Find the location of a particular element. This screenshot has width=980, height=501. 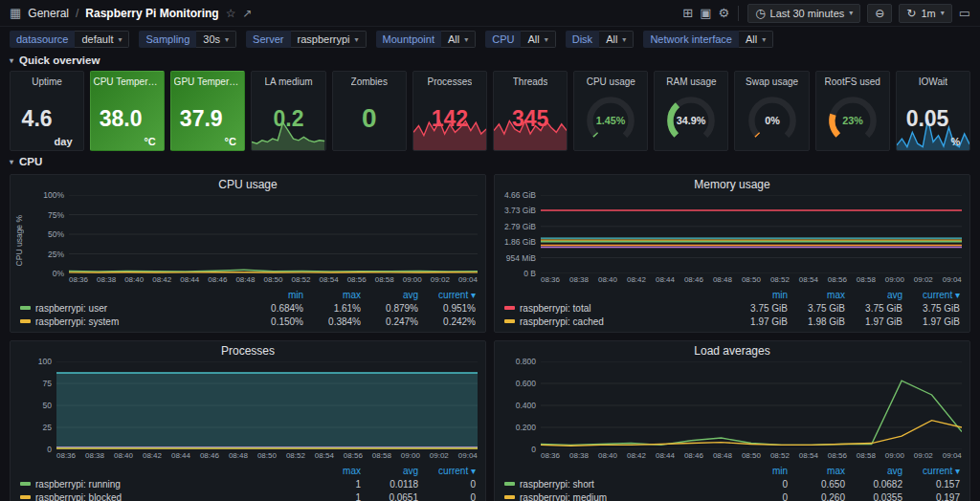

x-tick: 08:36 is located at coordinates (550, 455).